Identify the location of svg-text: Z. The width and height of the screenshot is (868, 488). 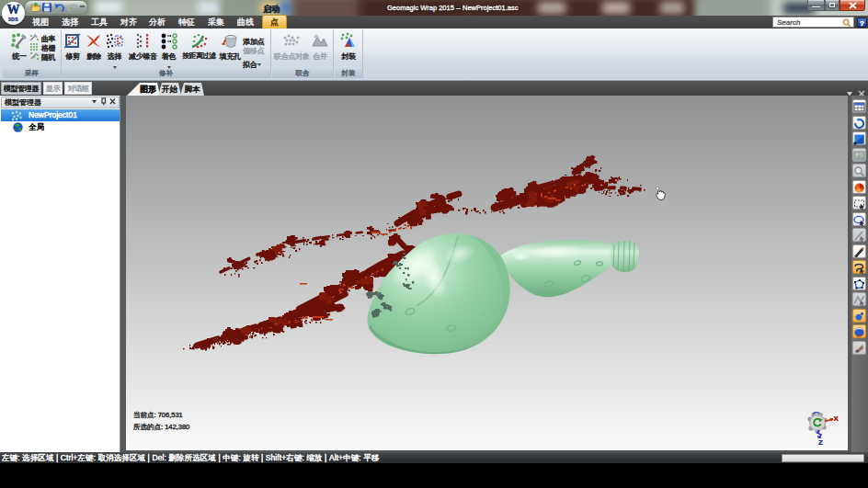
(820, 443).